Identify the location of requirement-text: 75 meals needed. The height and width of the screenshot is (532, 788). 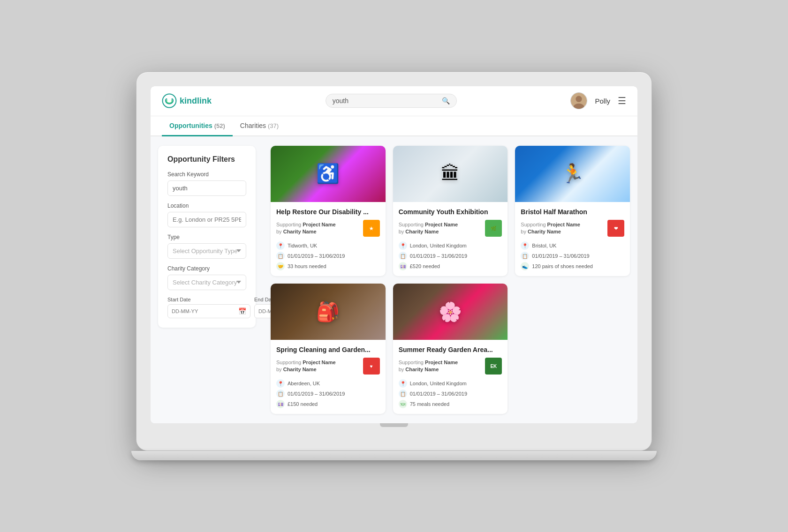
(430, 404).